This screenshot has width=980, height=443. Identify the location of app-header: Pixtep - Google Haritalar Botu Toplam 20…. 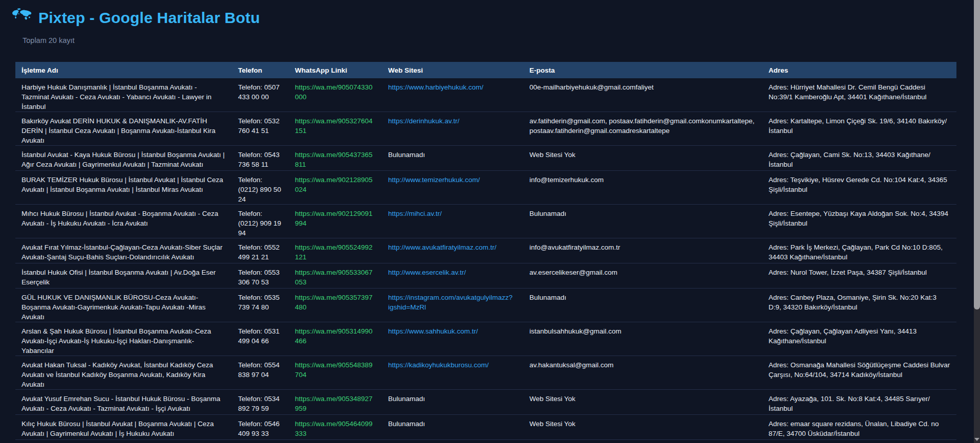
(490, 23).